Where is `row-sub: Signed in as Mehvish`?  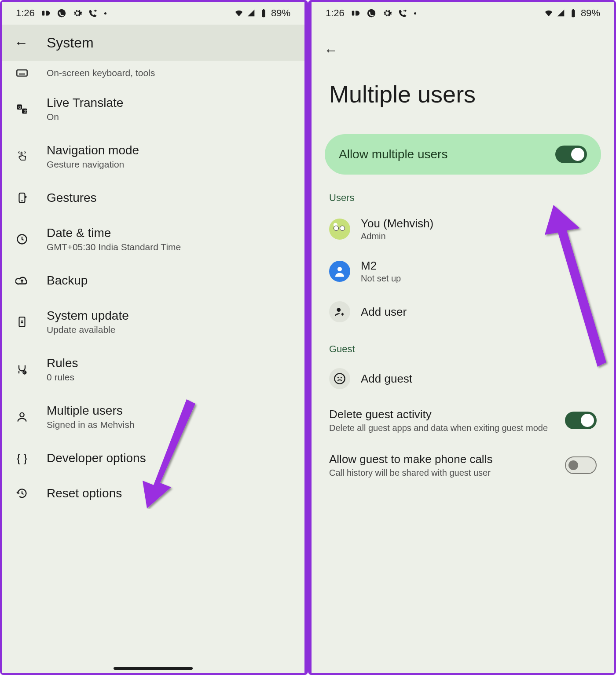
row-sub: Signed in as Mehvish is located at coordinates (91, 425).